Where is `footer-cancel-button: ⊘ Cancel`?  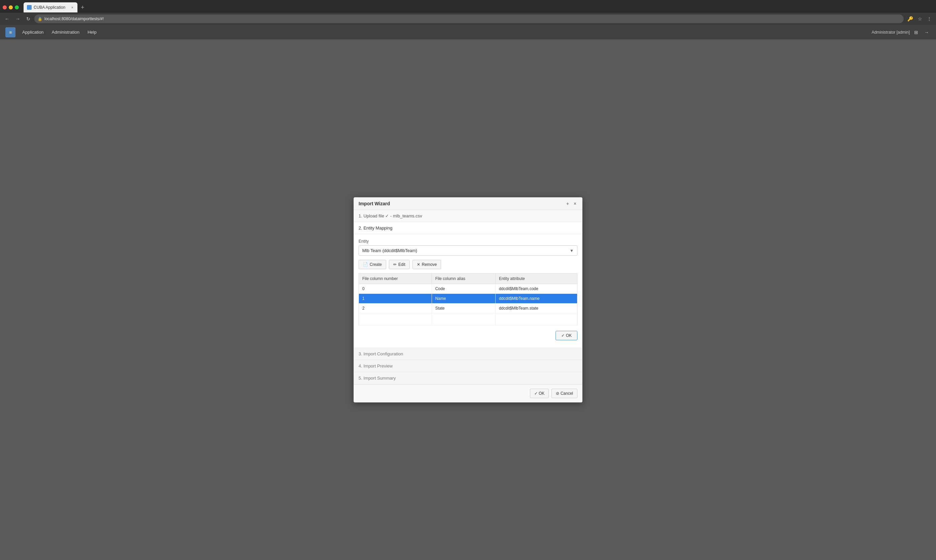
footer-cancel-button: ⊘ Cancel is located at coordinates (565, 393).